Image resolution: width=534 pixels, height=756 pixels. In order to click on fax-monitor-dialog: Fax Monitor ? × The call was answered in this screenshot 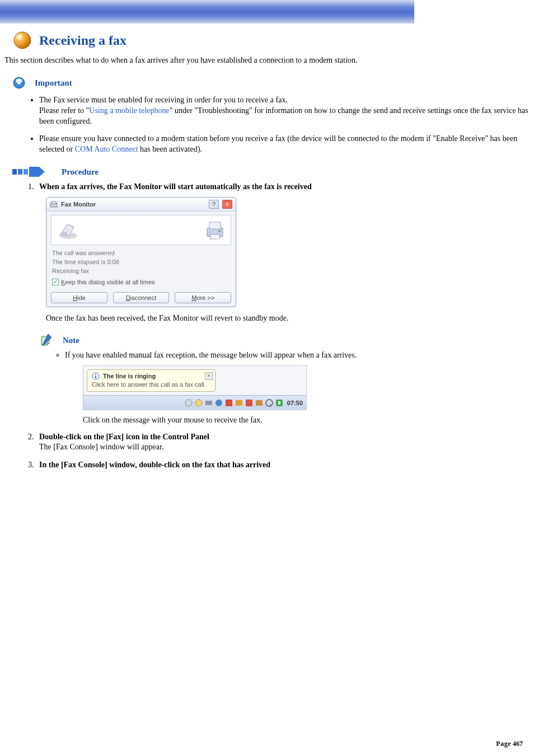, I will do `click(141, 252)`.